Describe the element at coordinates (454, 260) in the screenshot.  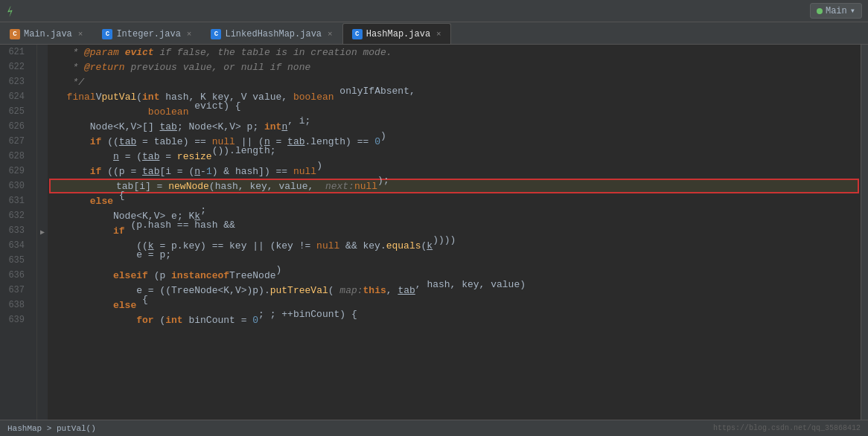
I see `code-line-635: e = p;` at that location.